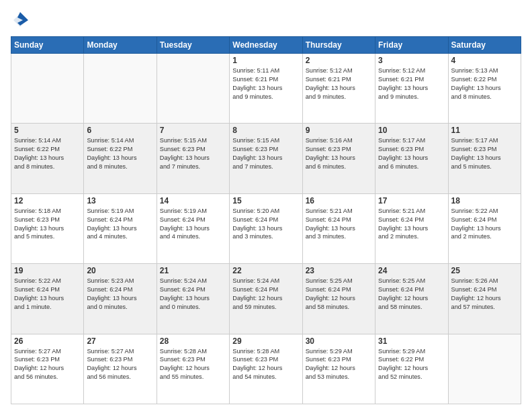 The width and height of the screenshot is (532, 411). What do you see at coordinates (339, 369) in the screenshot?
I see `calendar-cell: 30Sunrise: 5:29 AM Sunset: 6:23 PM Dayli…` at bounding box center [339, 369].